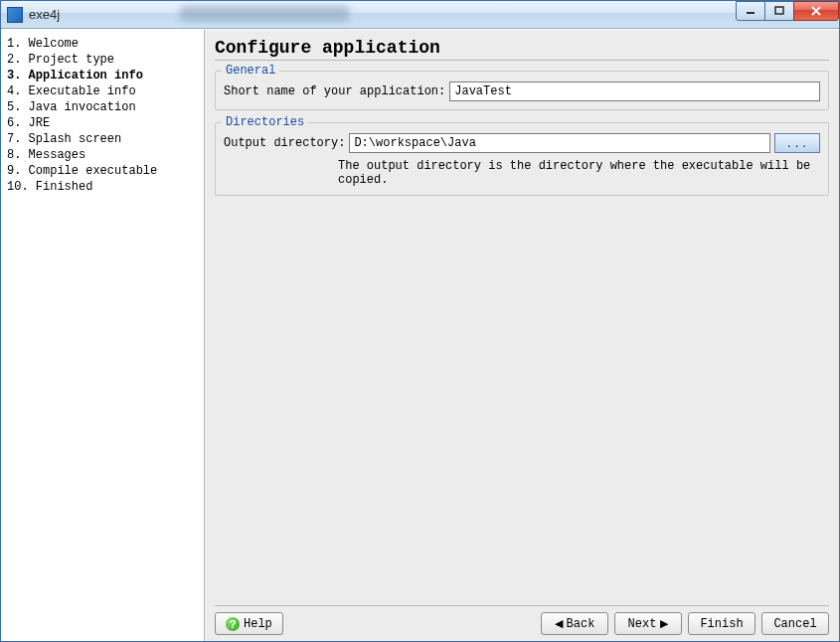 The image size is (840, 642). What do you see at coordinates (642, 624) in the screenshot?
I see `next-label: Next` at bounding box center [642, 624].